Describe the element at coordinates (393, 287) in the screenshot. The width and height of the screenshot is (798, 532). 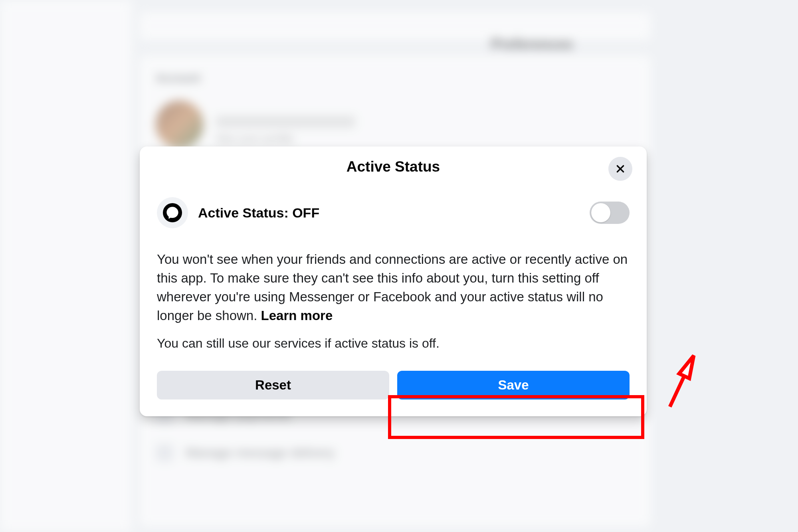
I see `description: You won't see when your friends and conn…` at that location.